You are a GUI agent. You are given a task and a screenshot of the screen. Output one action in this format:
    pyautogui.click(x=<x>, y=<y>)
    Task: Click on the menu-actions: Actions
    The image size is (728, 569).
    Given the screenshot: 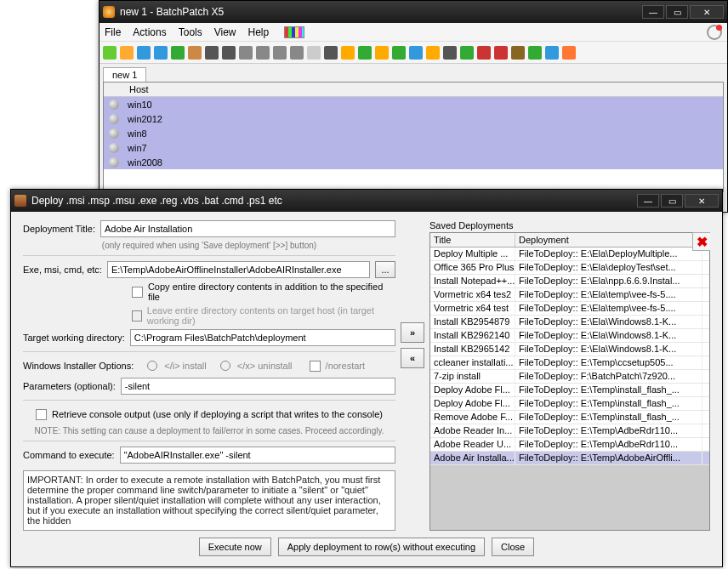 What is the action you would take?
    pyautogui.click(x=150, y=32)
    